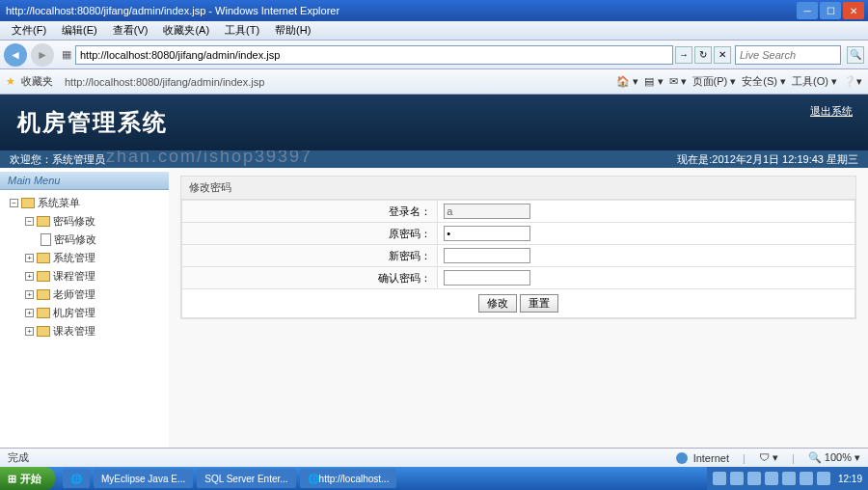 This screenshot has height=490, width=868. What do you see at coordinates (349, 478) in the screenshot?
I see `taskbar-item-ie: 🌐 http://localhost...` at bounding box center [349, 478].